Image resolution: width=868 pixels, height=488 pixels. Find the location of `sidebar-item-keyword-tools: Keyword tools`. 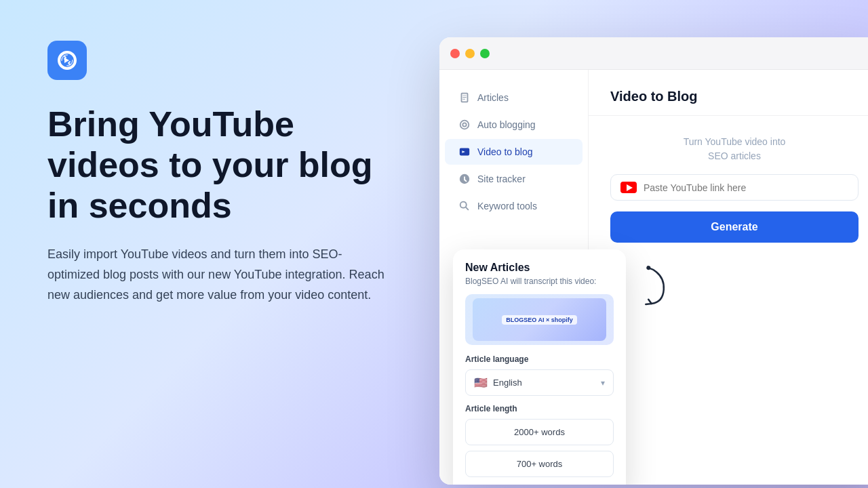

sidebar-item-keyword-tools: Keyword tools is located at coordinates (514, 206).